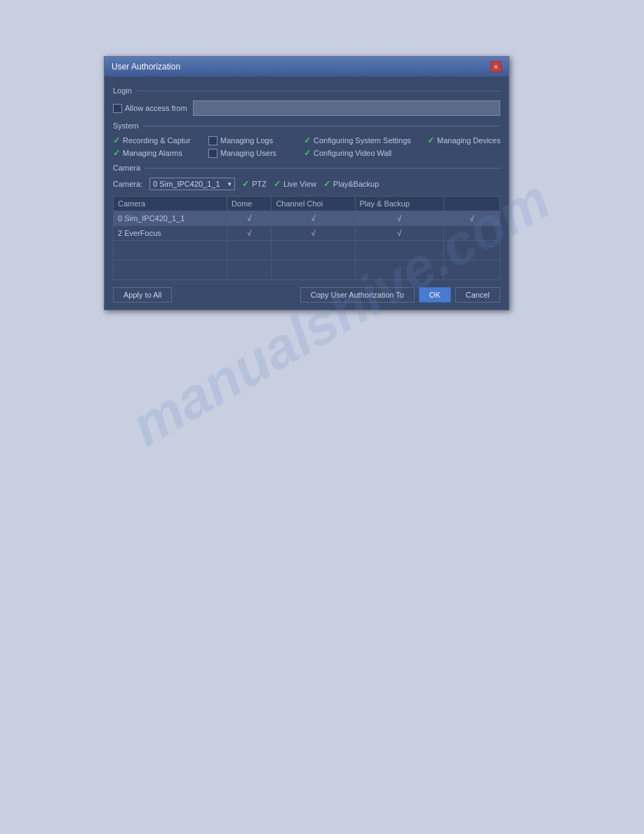  I want to click on sys-label-managing-users: Managing Users, so click(248, 153).